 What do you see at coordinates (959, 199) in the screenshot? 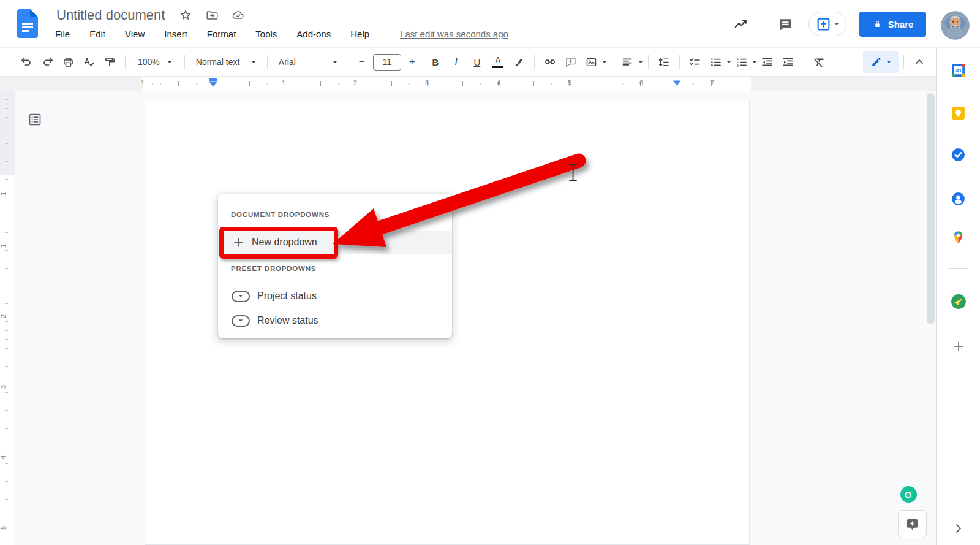
I see `contacts-icon` at bounding box center [959, 199].